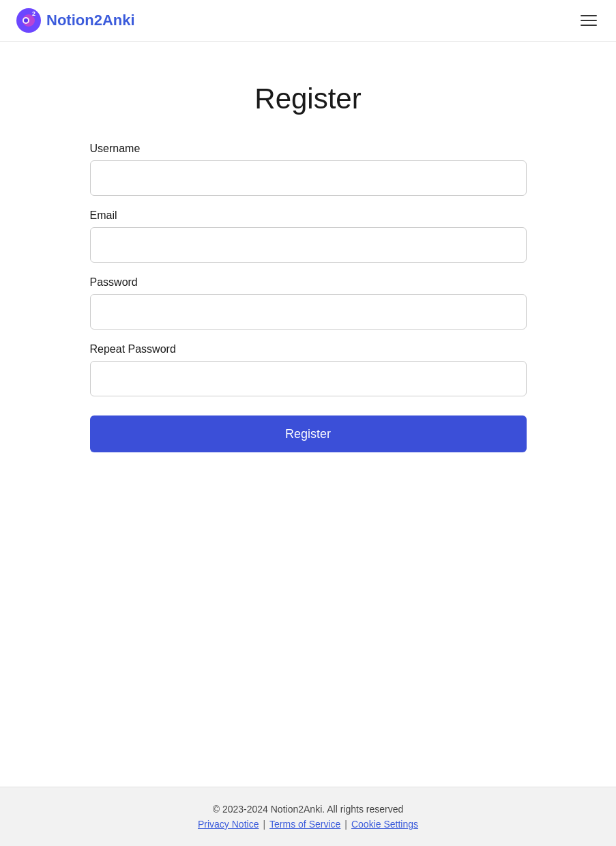  I want to click on brand-name-text: Notion2Anki, so click(91, 20).